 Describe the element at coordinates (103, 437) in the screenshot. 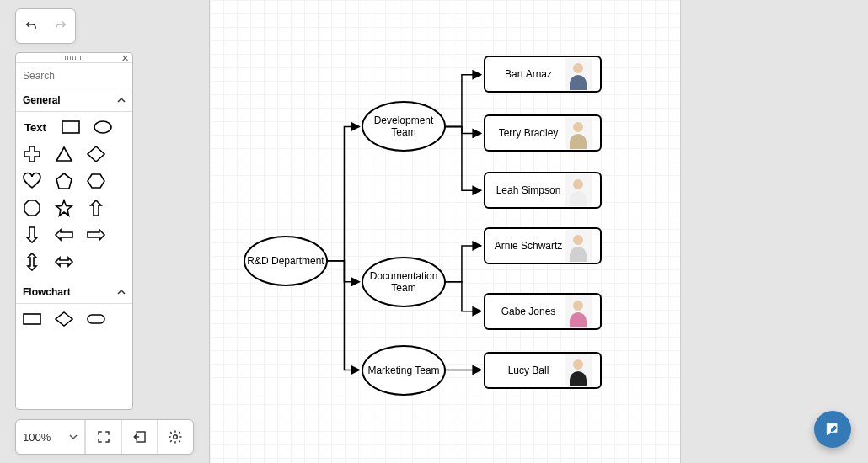

I see `fullscreen-button` at that location.